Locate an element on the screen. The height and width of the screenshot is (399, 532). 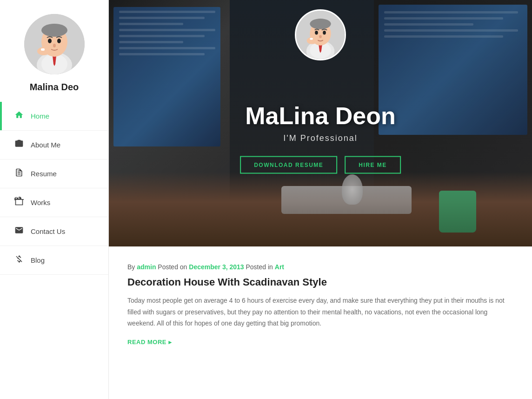
works-icon is located at coordinates (19, 203).